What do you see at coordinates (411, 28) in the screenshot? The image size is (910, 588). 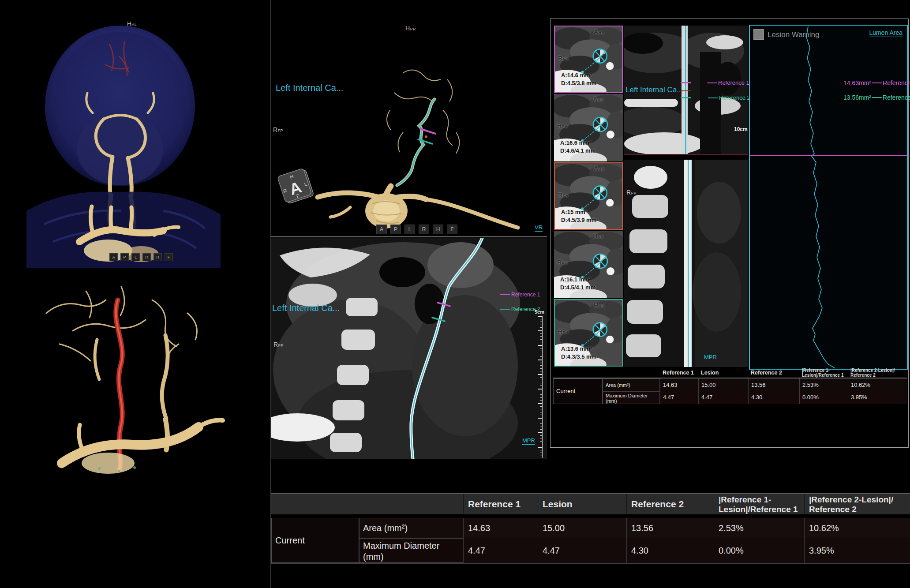 I see `orientation-label-hpr: HPR` at bounding box center [411, 28].